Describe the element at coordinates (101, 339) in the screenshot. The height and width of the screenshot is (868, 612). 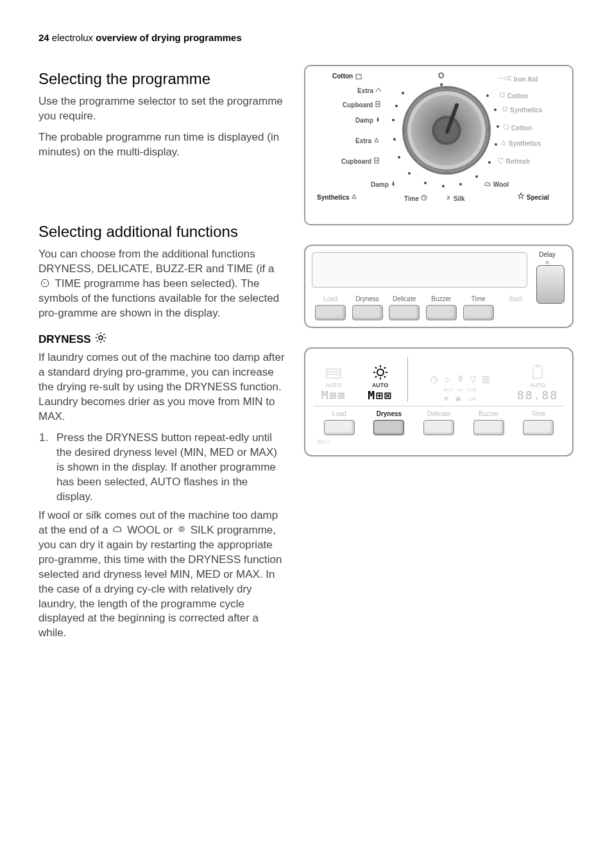
I see `sun-icon` at that location.